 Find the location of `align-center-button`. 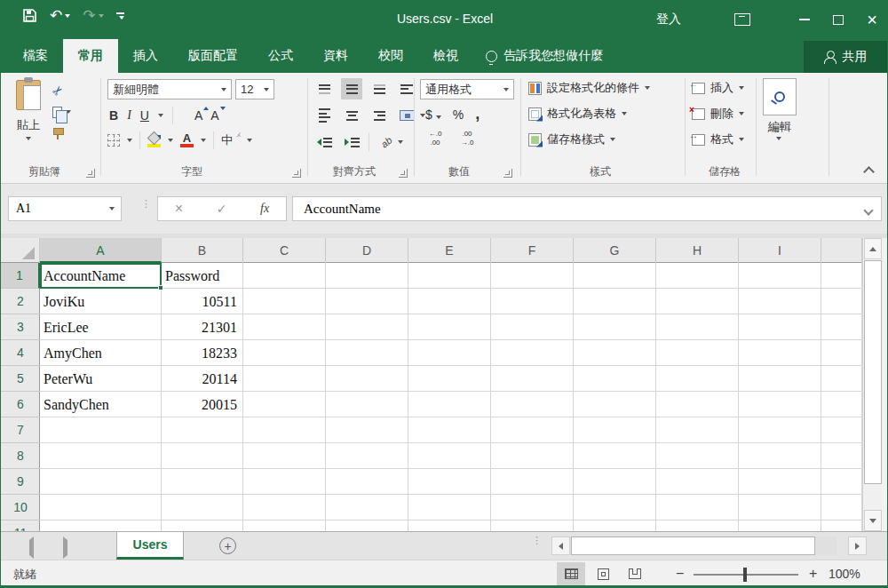

align-center-button is located at coordinates (352, 115).